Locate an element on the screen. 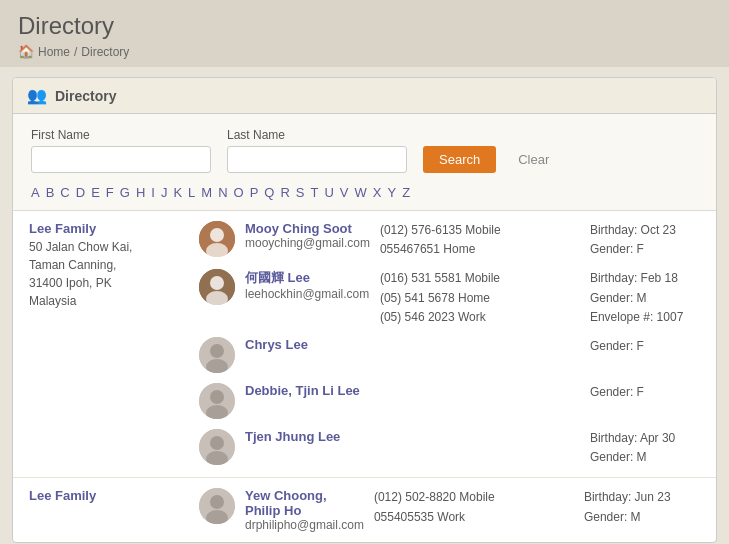 This screenshot has width=729, height=544. alpha-link-a: A is located at coordinates (36, 192).